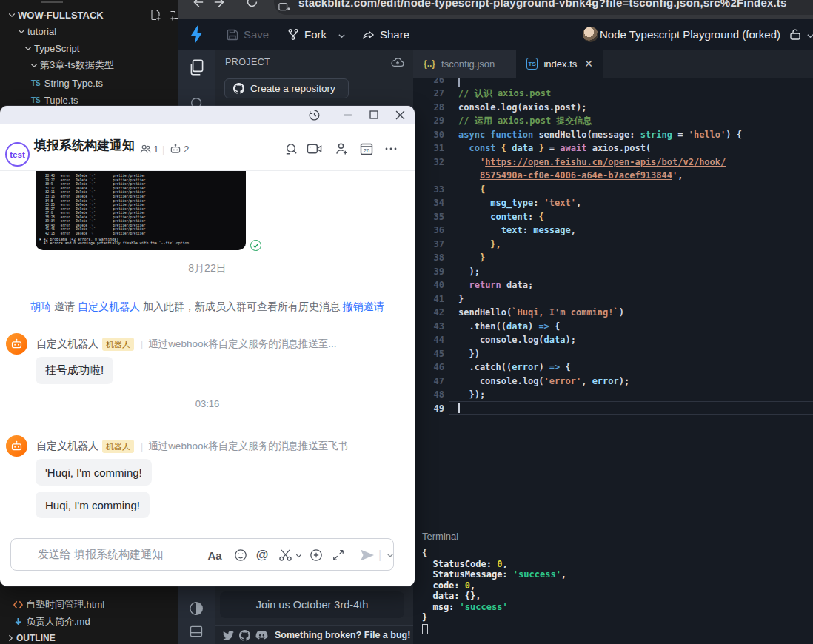  I want to click on invite-link: 胡琦, so click(41, 306).